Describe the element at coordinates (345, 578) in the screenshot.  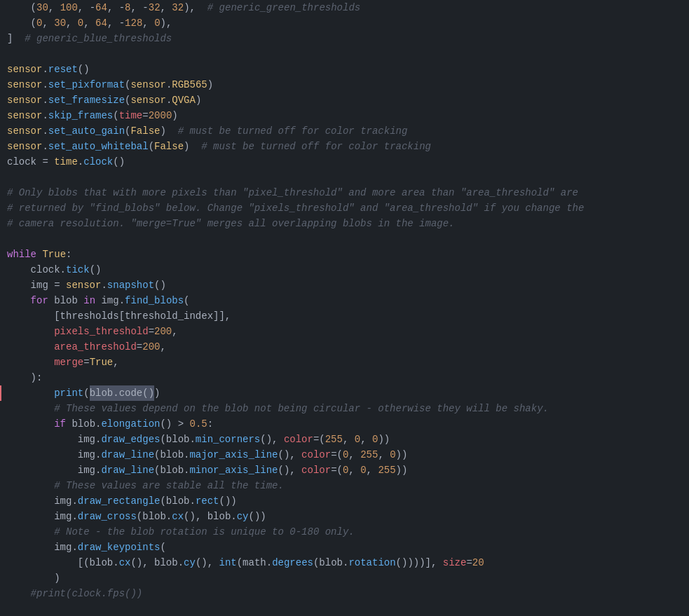
I see `code-line-38: )` at that location.